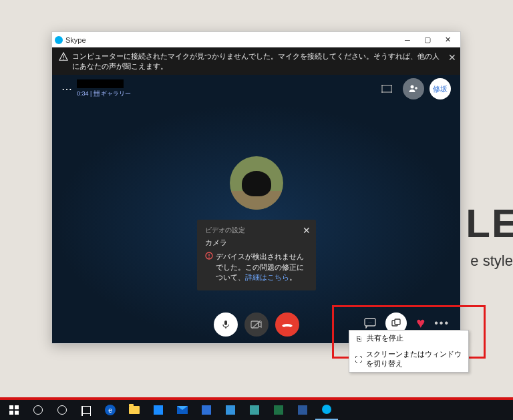 Image resolution: width=513 pixels, height=420 pixels. I want to click on background-tagline-text: e style., so click(492, 261).